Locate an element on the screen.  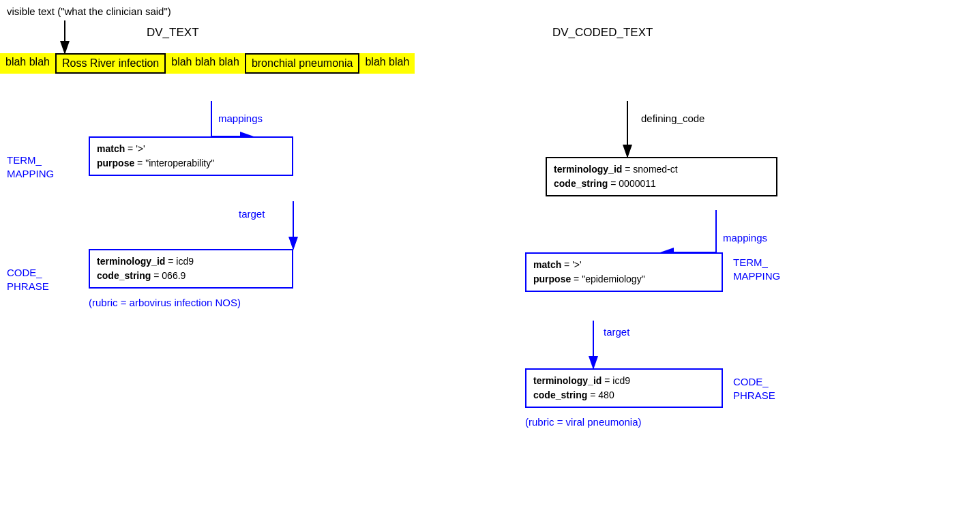
right-rubric-label: (rubric = viral pneumonia) is located at coordinates (584, 422).